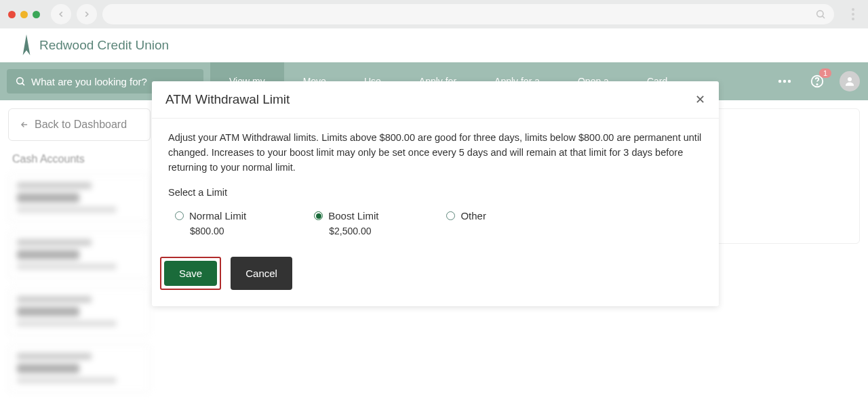  Describe the element at coordinates (79, 251) in the screenshot. I see `sidebar: Back to Dashboard Cash Accounts` at that location.